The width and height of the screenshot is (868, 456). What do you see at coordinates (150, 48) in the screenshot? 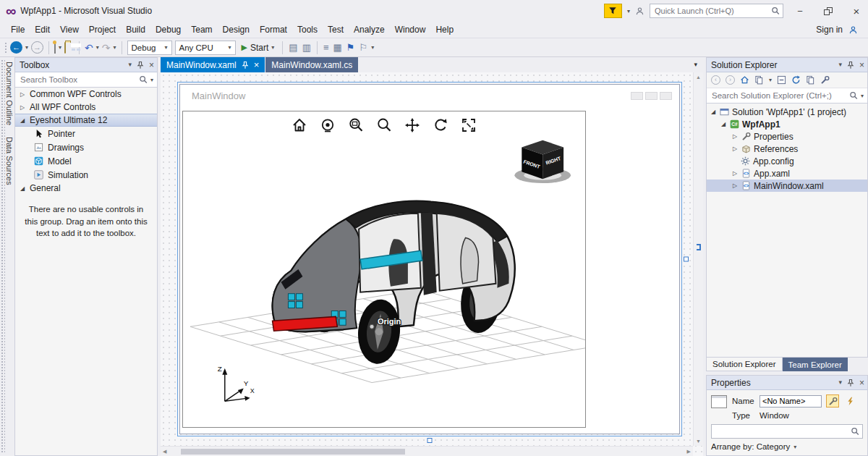
I see `solution-configuration-dropdown: Debug▾` at bounding box center [150, 48].